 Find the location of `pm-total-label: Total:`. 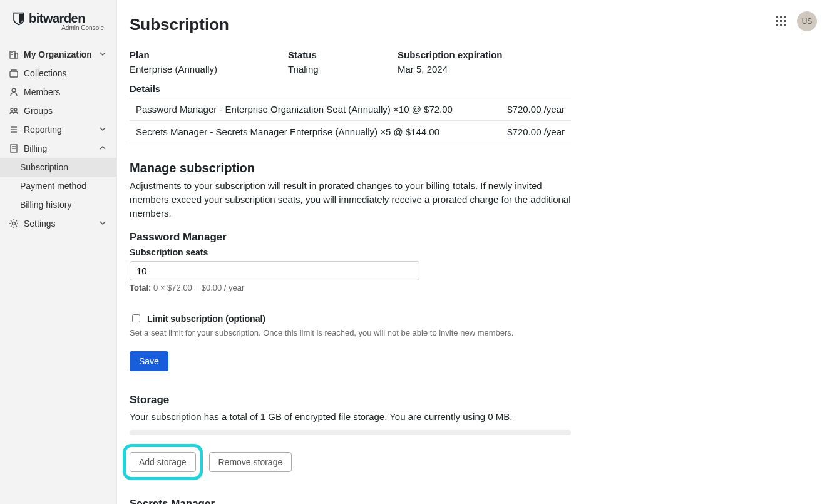

pm-total-label: Total: is located at coordinates (140, 288).